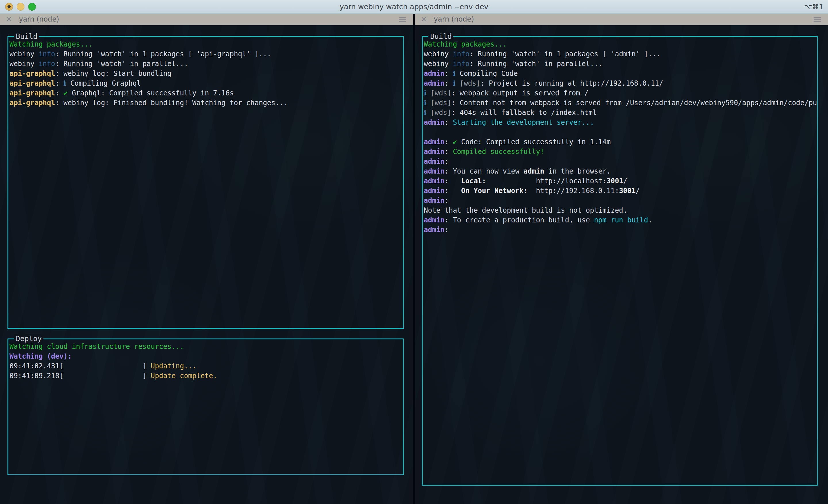  Describe the element at coordinates (620, 152) in the screenshot. I see `terminal-line: admin: Compiled successfully!` at that location.